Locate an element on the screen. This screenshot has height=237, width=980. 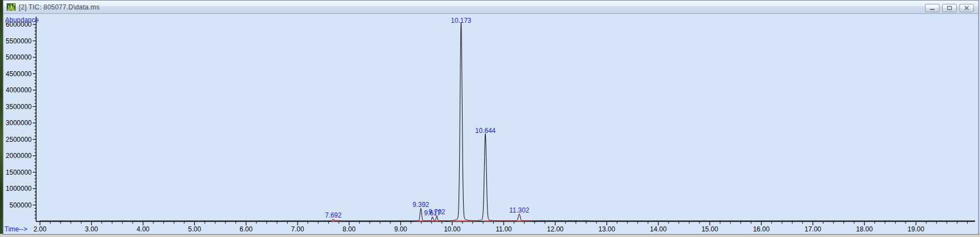
y-tick-label: 2000000 is located at coordinates (19, 156).